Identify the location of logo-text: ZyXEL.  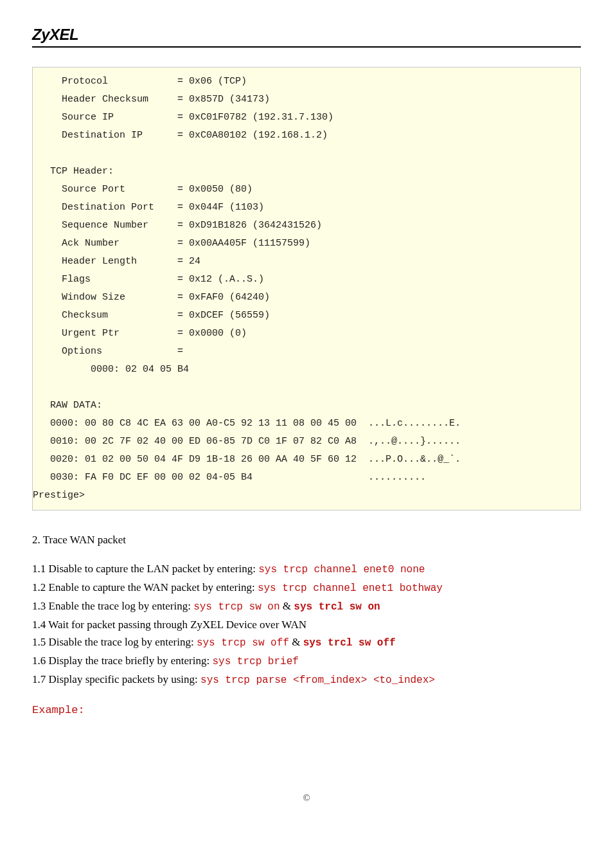
(55, 35).